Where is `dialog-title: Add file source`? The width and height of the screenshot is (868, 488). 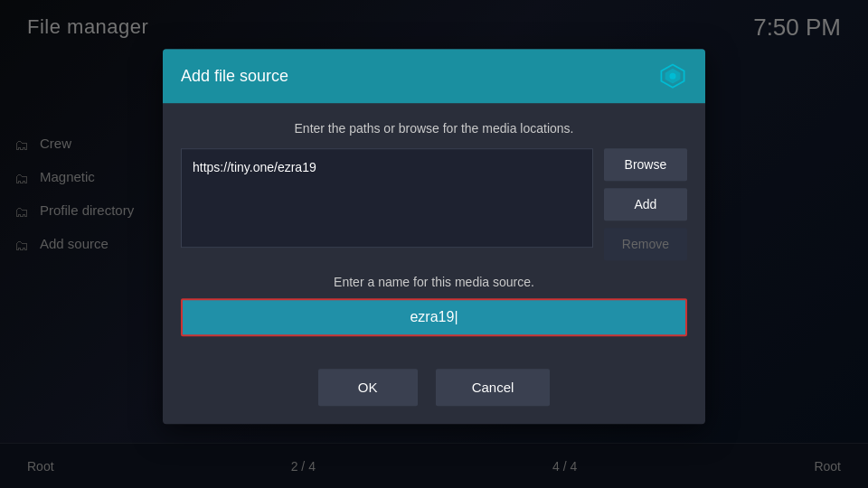 dialog-title: Add file source is located at coordinates (235, 76).